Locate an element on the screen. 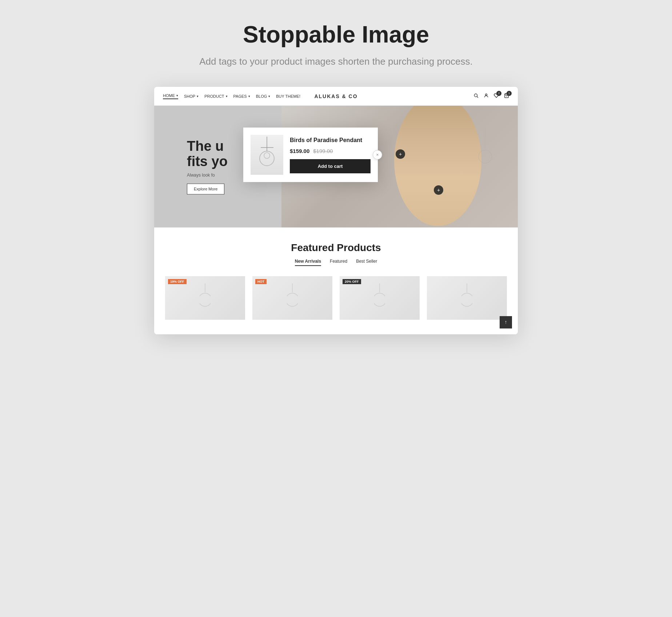 The image size is (672, 617). wishlist-badge: 2 is located at coordinates (499, 93).